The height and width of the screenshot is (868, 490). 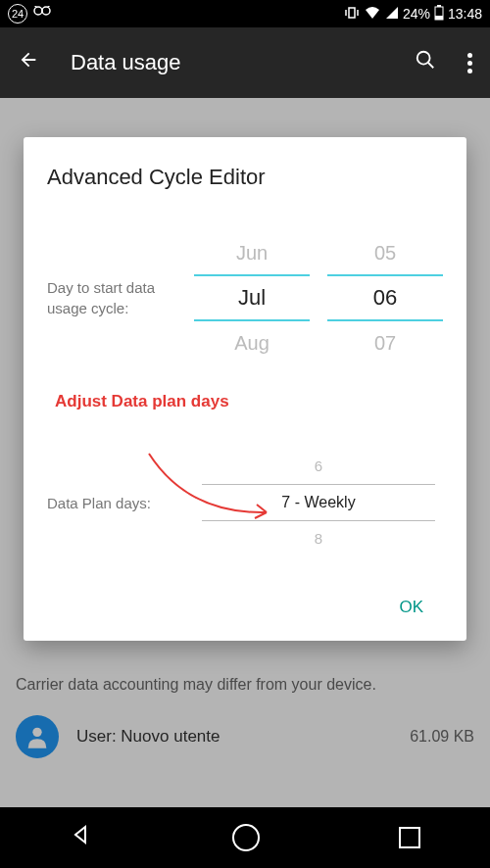 I want to click on plan-days-label: Data Plan days:, so click(x=121, y=504).